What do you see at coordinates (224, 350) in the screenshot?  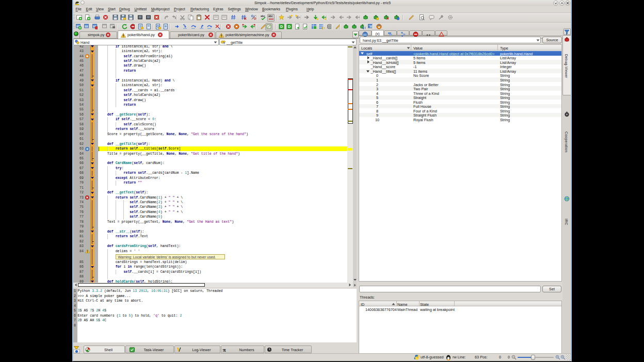 I see `svg-text: π` at bounding box center [224, 350].